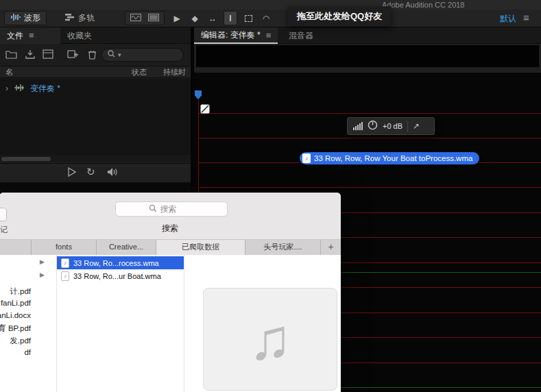 This screenshot has height=392, width=541. I want to click on finder-tab: fonts, so click(63, 247).